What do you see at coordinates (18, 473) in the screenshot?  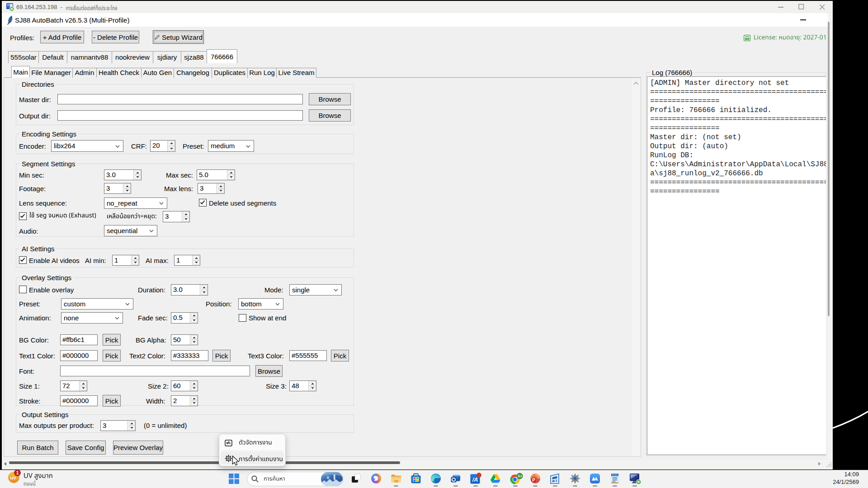 I see `svg-text: 1` at bounding box center [18, 473].